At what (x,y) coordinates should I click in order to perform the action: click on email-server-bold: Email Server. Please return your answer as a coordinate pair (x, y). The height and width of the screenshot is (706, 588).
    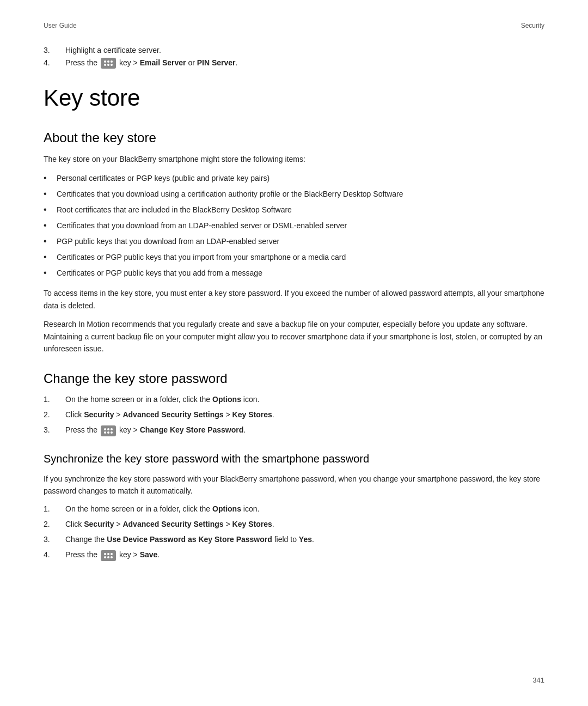
    Looking at the image, I should click on (163, 63).